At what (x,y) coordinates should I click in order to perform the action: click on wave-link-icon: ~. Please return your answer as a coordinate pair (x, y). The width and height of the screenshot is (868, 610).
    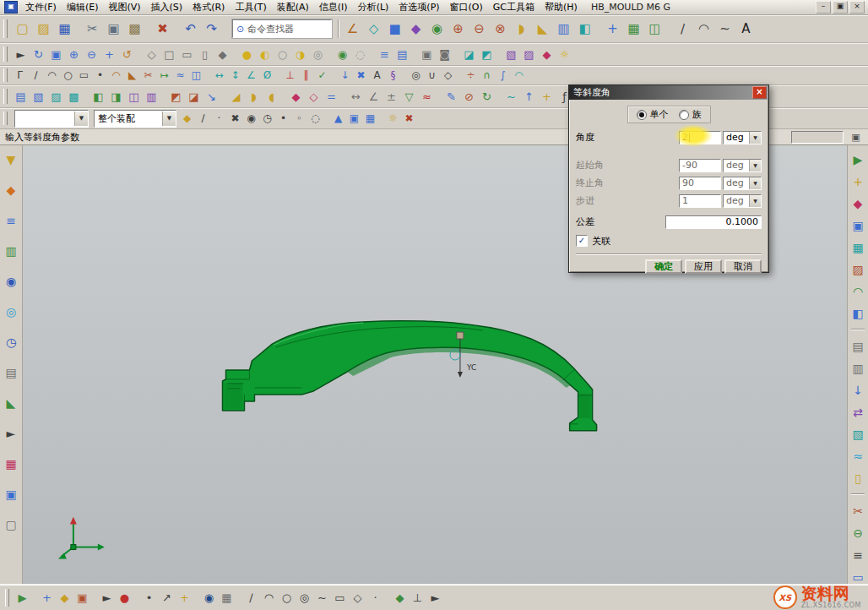
    Looking at the image, I should click on (512, 96).